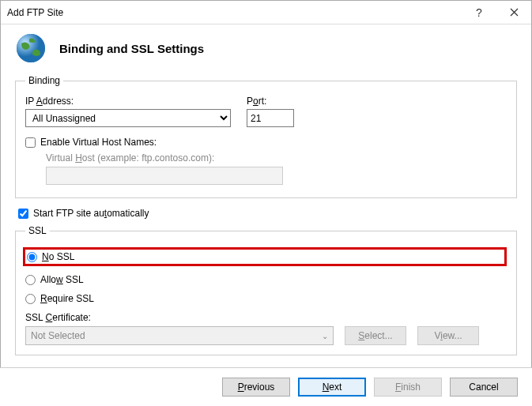  What do you see at coordinates (30, 299) in the screenshot?
I see `require-ssl-radio` at bounding box center [30, 299].